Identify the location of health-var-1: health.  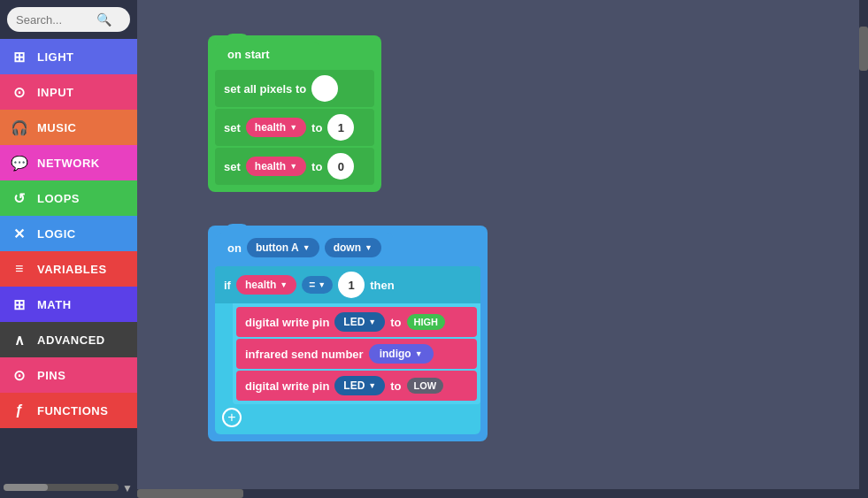
(271, 127).